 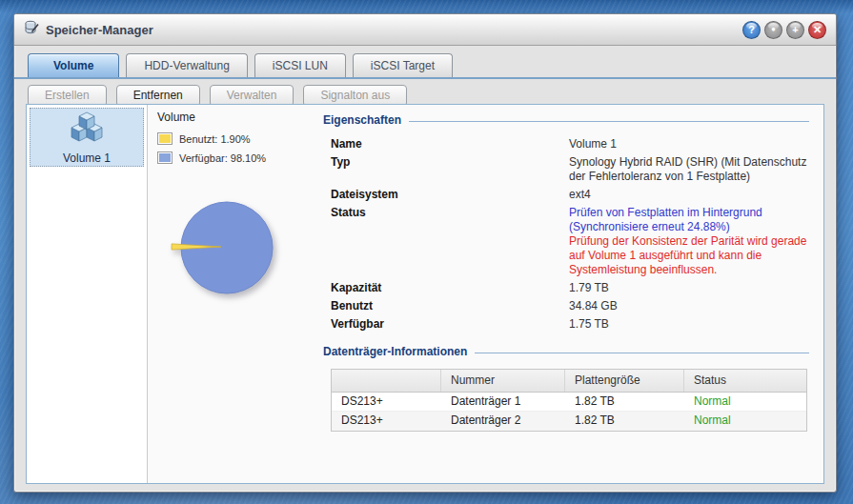 I want to click on volume-list-sidebar: Volume 1, so click(x=88, y=293).